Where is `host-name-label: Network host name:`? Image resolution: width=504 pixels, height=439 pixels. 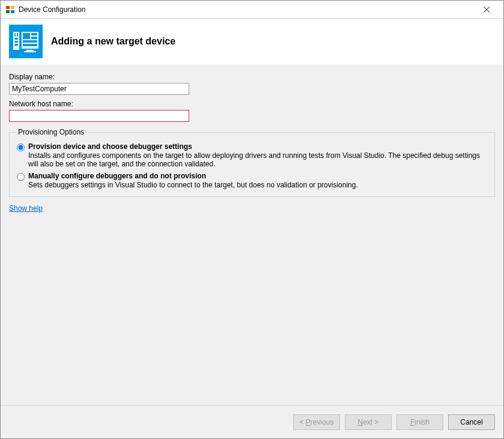 host-name-label: Network host name: is located at coordinates (252, 104).